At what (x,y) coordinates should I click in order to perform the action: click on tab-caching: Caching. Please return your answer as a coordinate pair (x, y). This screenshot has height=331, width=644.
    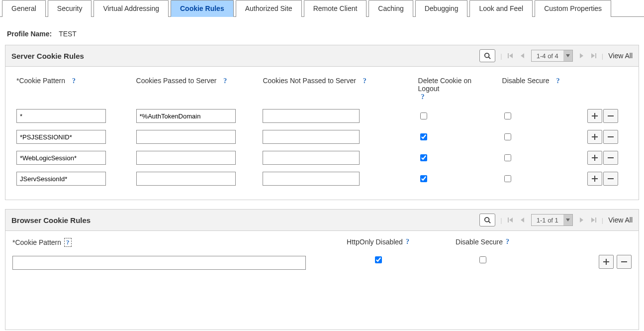
    Looking at the image, I should click on (391, 8).